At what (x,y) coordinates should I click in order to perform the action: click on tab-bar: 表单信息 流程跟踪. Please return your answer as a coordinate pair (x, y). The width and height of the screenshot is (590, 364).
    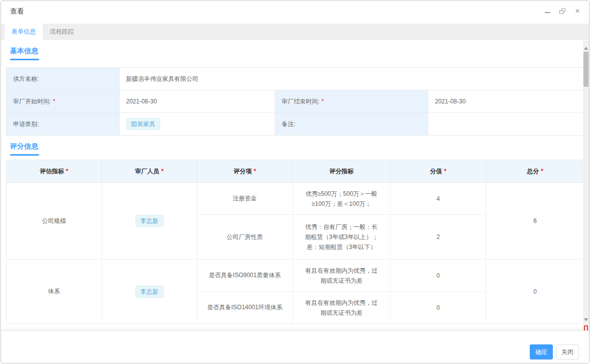
    Looking at the image, I should click on (295, 32).